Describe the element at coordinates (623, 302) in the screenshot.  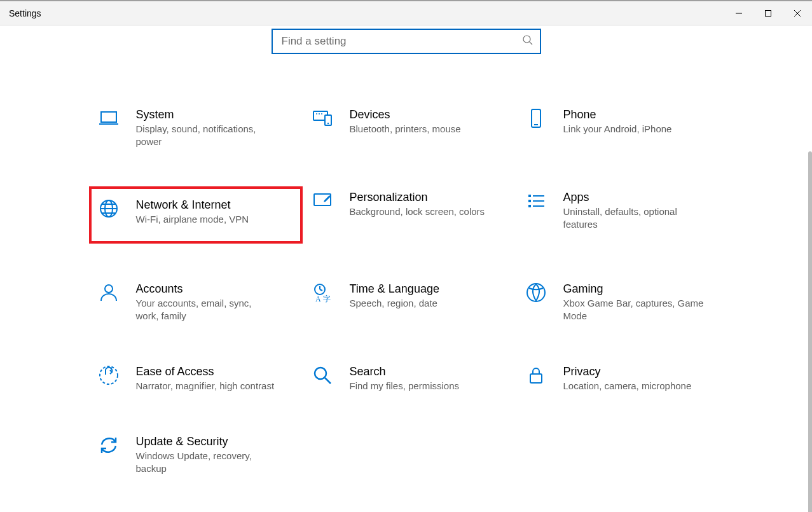
I see `tile-gaming: Gaming Xbox Game Bar, captures, Game Mod…` at that location.